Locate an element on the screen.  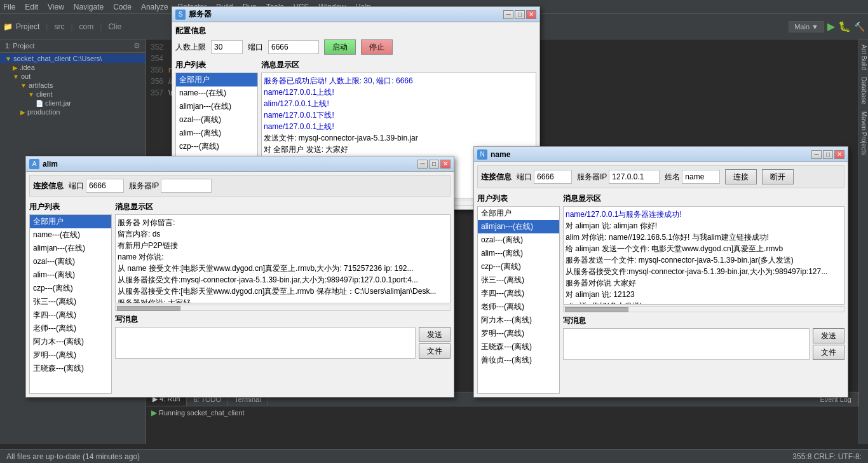
server-titlebar: S 服务器 ─ □ ✕ is located at coordinates (356, 15).